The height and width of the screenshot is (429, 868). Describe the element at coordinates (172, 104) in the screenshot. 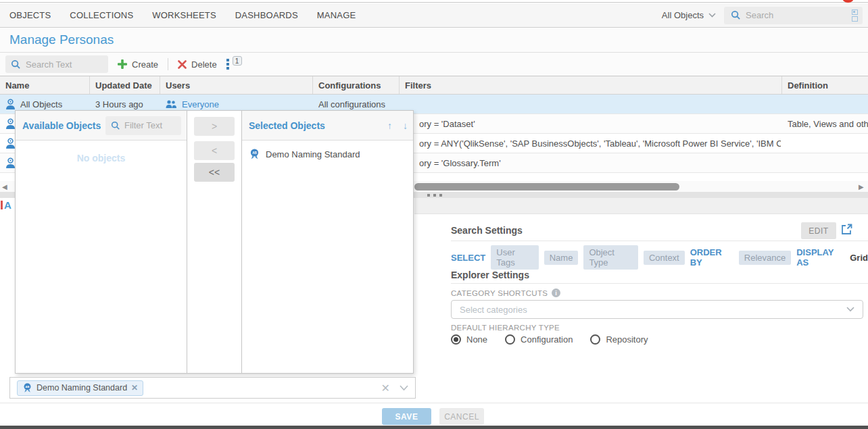

I see `users-group-icon` at that location.